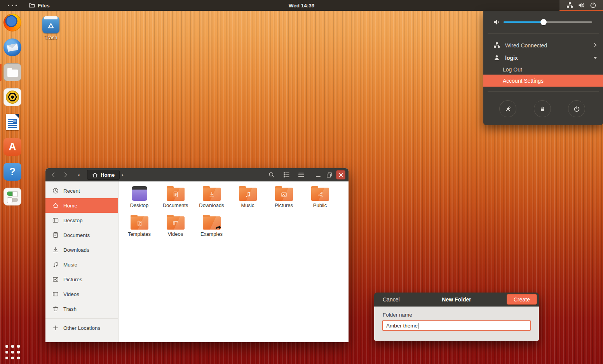  I want to click on cancel-button: Cancel, so click(391, 300).